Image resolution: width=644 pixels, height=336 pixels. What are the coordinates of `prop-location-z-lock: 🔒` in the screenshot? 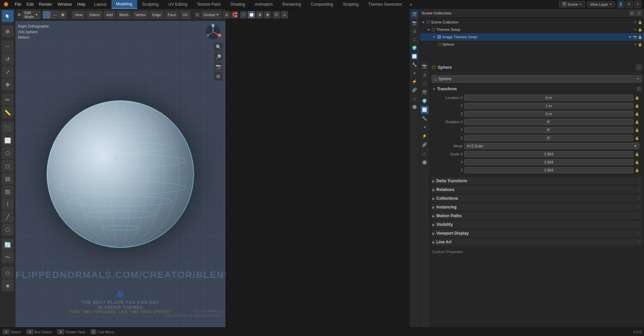 It's located at (637, 114).